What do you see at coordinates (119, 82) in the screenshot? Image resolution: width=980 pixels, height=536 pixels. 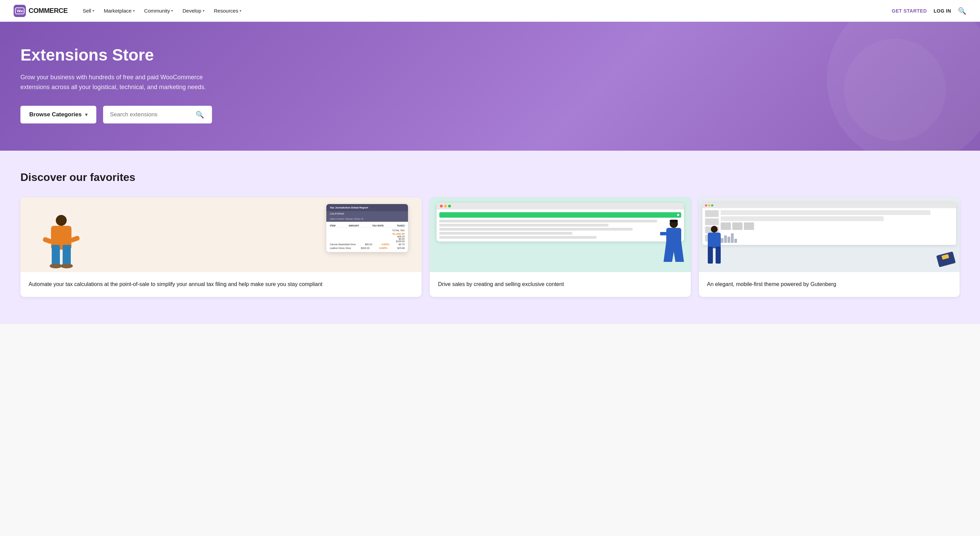 I see `hero-subtitle: Grow your business with hundreds of free…` at bounding box center [119, 82].